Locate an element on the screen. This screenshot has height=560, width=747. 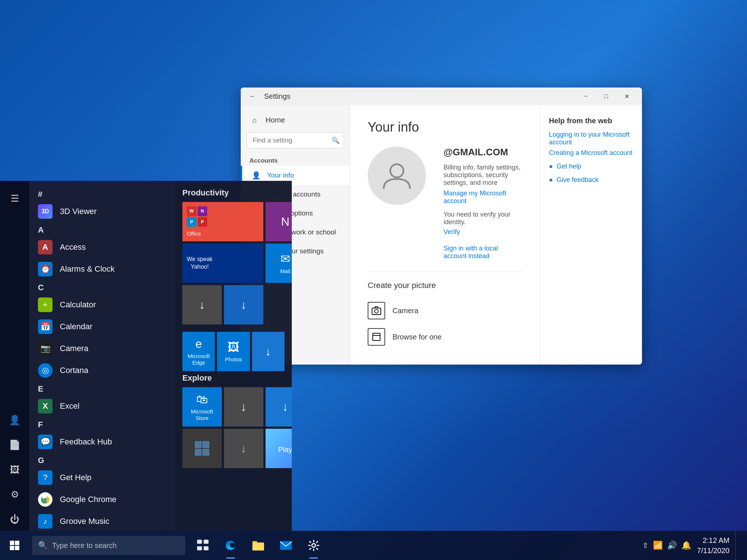
camera-option: Camera is located at coordinates (445, 311).